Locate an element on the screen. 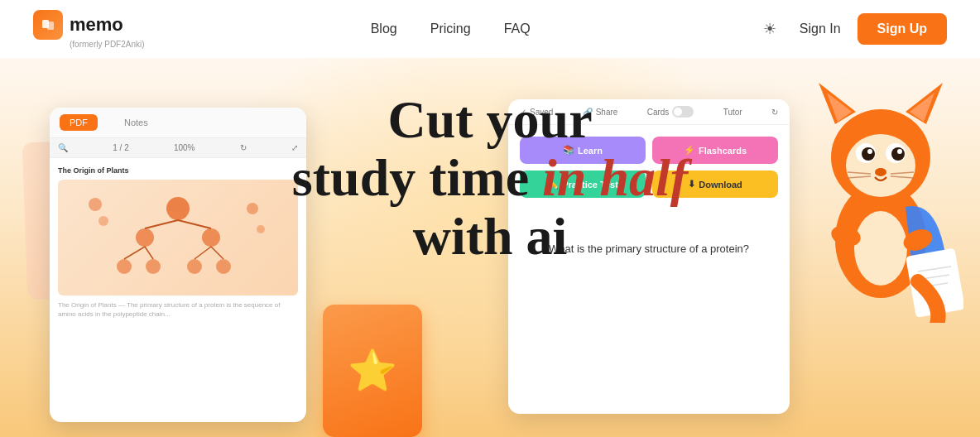 This screenshot has width=980, height=437. hero-line2: study time in half is located at coordinates (490, 178).